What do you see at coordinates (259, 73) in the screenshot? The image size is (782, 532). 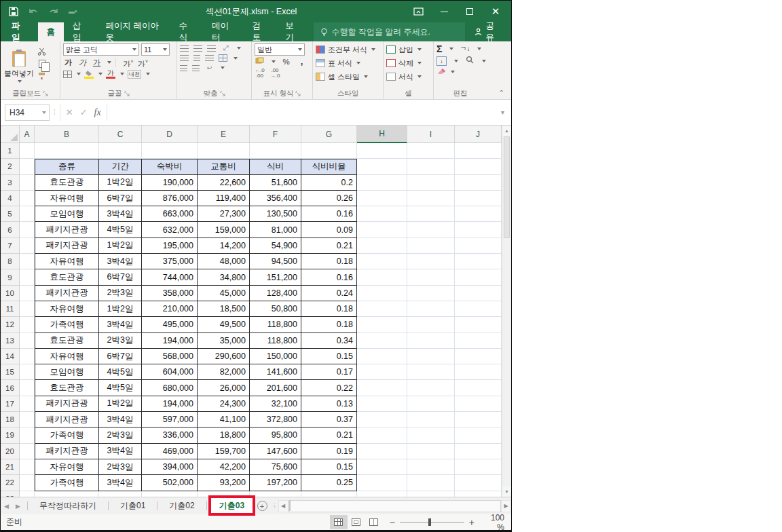 I see `increase-decimal-icon: ←.0.00` at bounding box center [259, 73].